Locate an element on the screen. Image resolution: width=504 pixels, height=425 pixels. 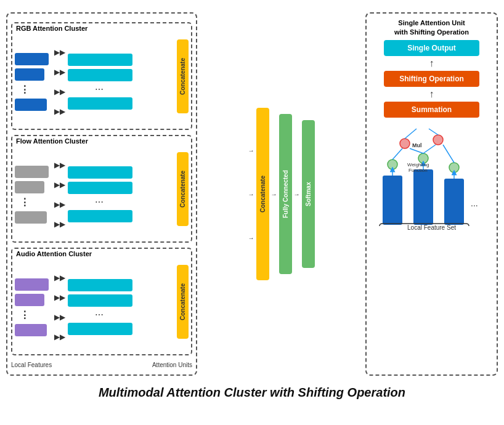
rgb-att-dots: ⋯ is located at coordinates (134, 89).